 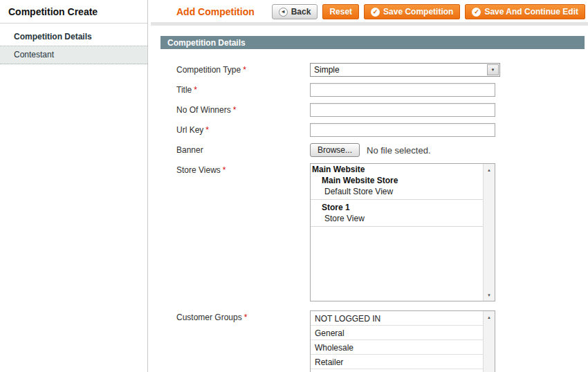 I want to click on scroll-down-icon: ▼, so click(x=489, y=295).